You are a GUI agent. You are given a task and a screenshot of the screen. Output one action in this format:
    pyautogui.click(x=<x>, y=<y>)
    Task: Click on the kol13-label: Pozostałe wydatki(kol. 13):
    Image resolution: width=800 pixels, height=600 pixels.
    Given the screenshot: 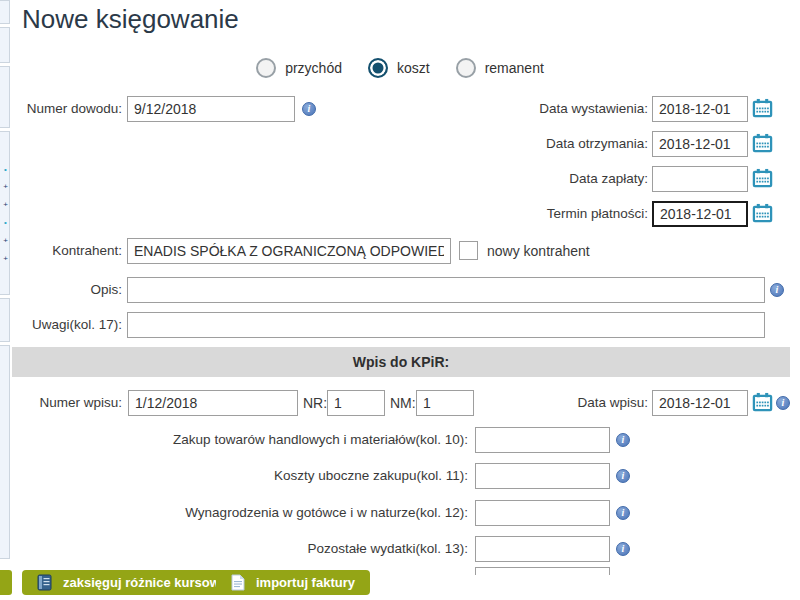 What is the action you would take?
    pyautogui.click(x=264, y=548)
    